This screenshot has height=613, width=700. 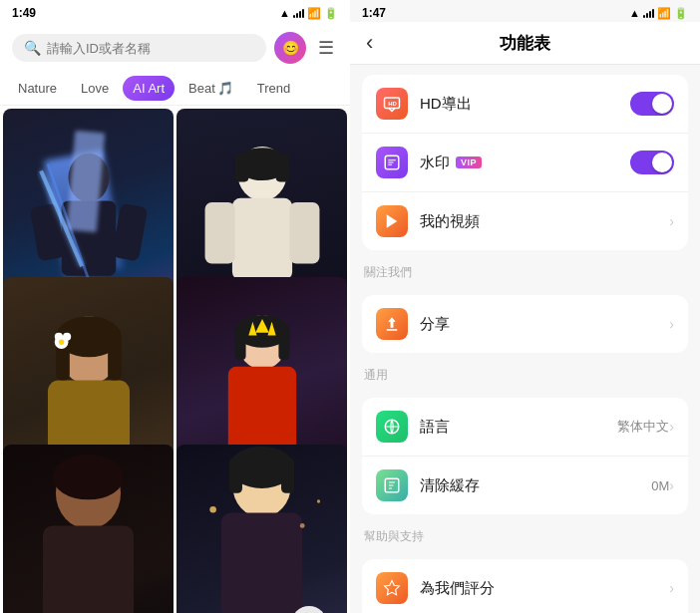 What do you see at coordinates (369, 43) in the screenshot?
I see `back-button: ‹` at bounding box center [369, 43].